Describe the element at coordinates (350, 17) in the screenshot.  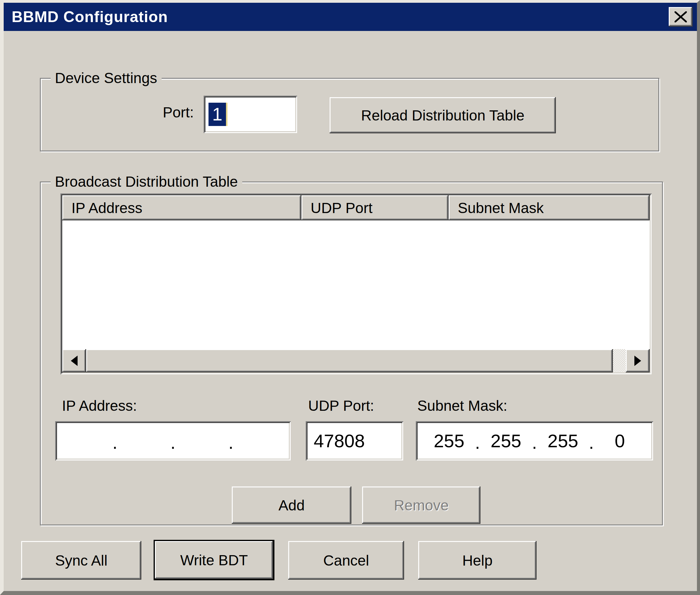
I see `title-bar: BBMD Configuration` at that location.